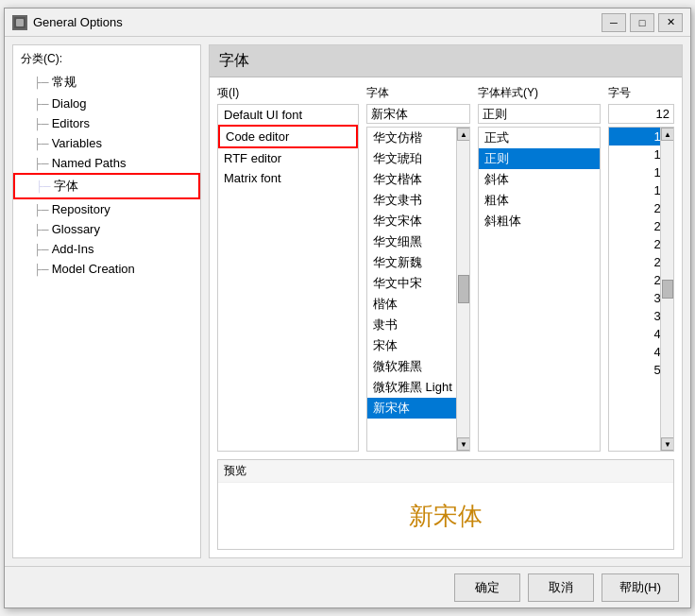 The image size is (695, 616). Describe the element at coordinates (418, 367) in the screenshot. I see `font-item: 微软雅黑` at that location.